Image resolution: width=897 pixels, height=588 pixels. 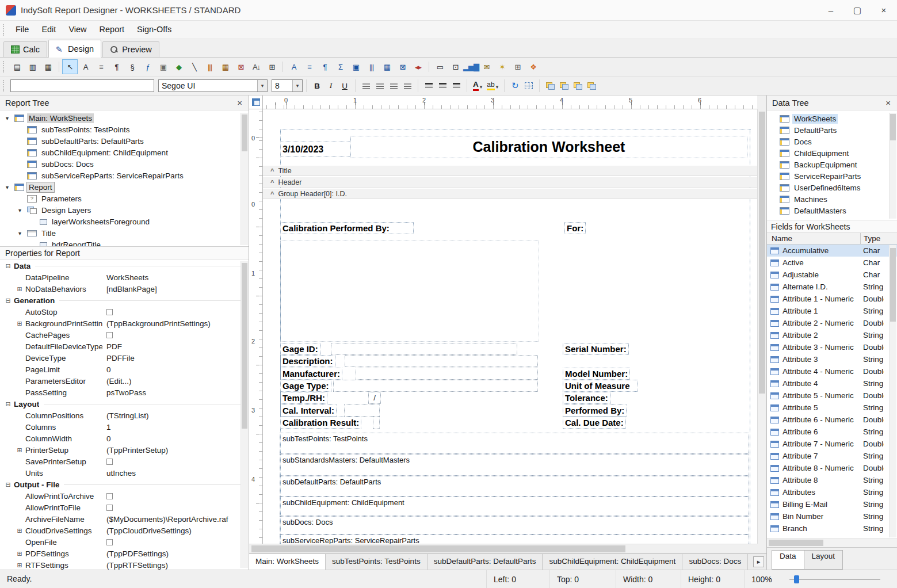 What do you see at coordinates (387, 67) in the screenshot?
I see `dbbarcode-2d-tool-icon: ▦` at bounding box center [387, 67].